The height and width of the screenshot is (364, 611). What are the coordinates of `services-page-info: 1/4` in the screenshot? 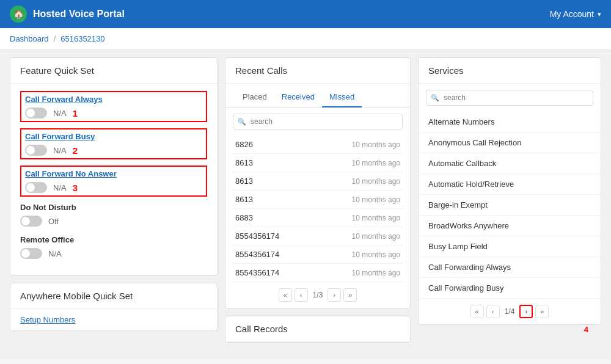 It's located at (510, 311).